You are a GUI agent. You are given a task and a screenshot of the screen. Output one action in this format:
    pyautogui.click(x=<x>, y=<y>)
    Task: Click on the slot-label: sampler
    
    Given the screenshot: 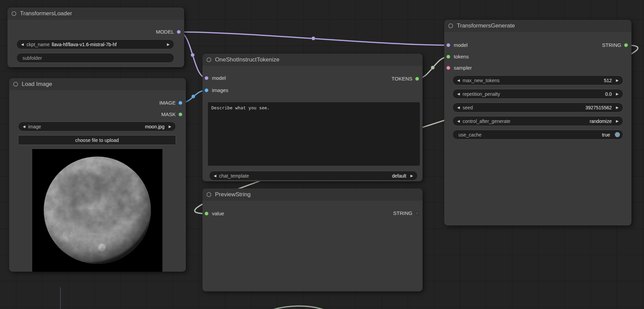 What is the action you would take?
    pyautogui.click(x=463, y=68)
    